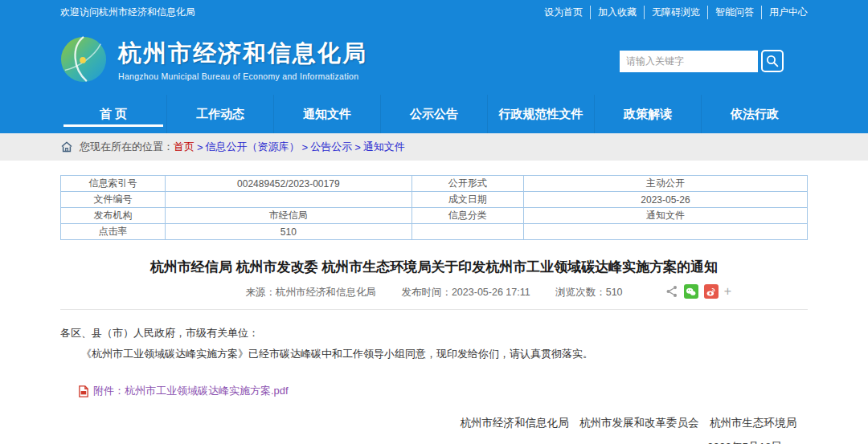  What do you see at coordinates (465, 292) in the screenshot?
I see `article-publish-time: 发布时间：2023-05-26 17:11` at bounding box center [465, 292].